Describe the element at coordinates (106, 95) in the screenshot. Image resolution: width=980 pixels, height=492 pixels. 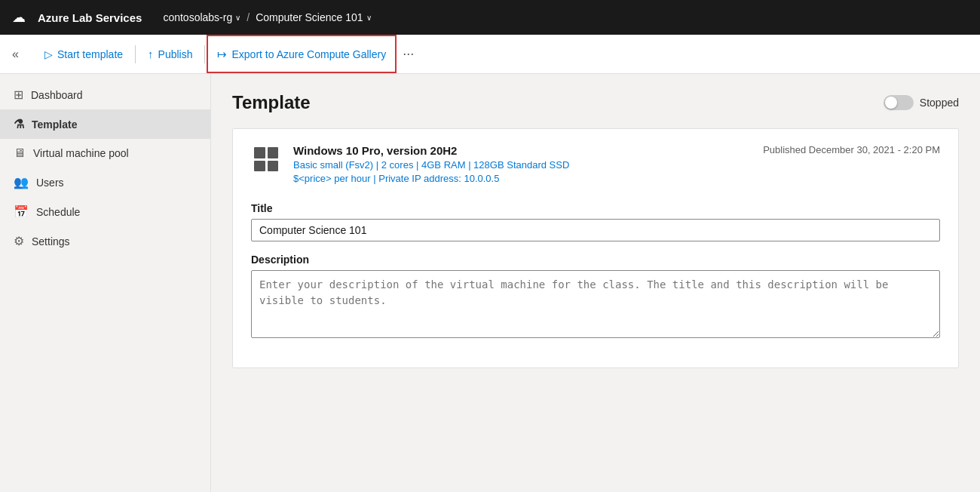
I see `sidebar-item-dashboard: ⊞ Dashboard` at that location.